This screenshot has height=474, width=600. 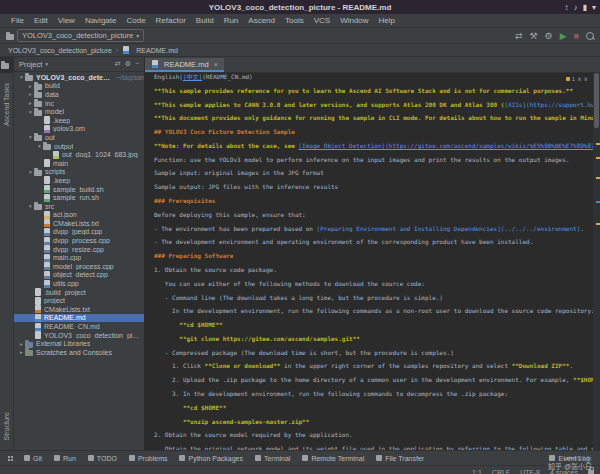 I want to click on run-icon: ▶, so click(x=564, y=36).